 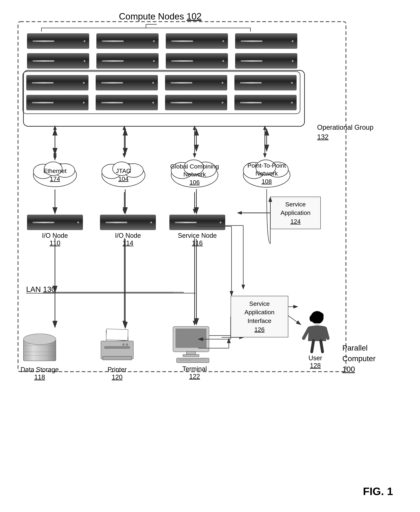 I want to click on compute-nodes-label: Compute Nodes 102, so click(x=160, y=16).